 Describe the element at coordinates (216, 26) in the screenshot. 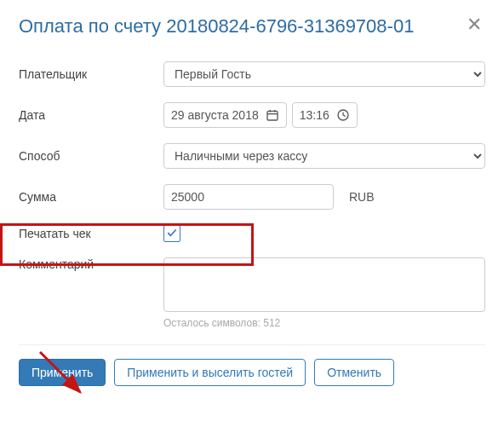

I see `dialog-title: Оплата по счету 20180824-6796-31369708-0…` at that location.